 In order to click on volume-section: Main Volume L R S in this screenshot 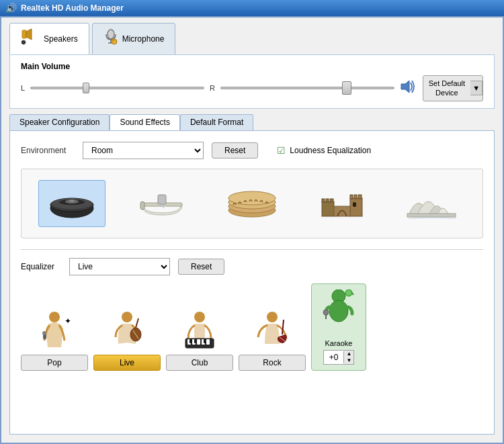, I will do `click(252, 82)`.